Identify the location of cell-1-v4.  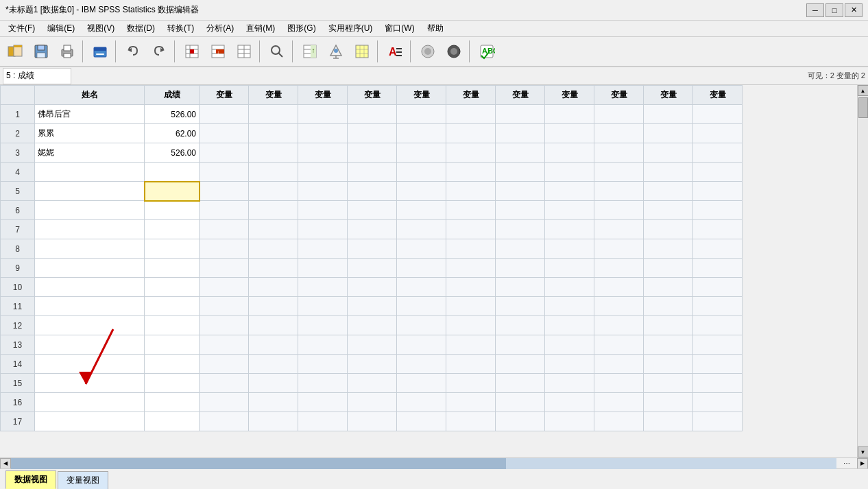
(372, 115).